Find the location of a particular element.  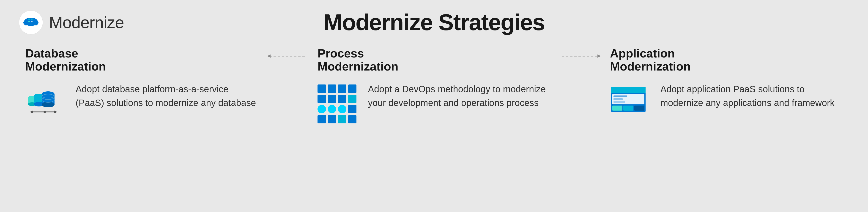

grid-cell-r3c1 is located at coordinates (321, 109).